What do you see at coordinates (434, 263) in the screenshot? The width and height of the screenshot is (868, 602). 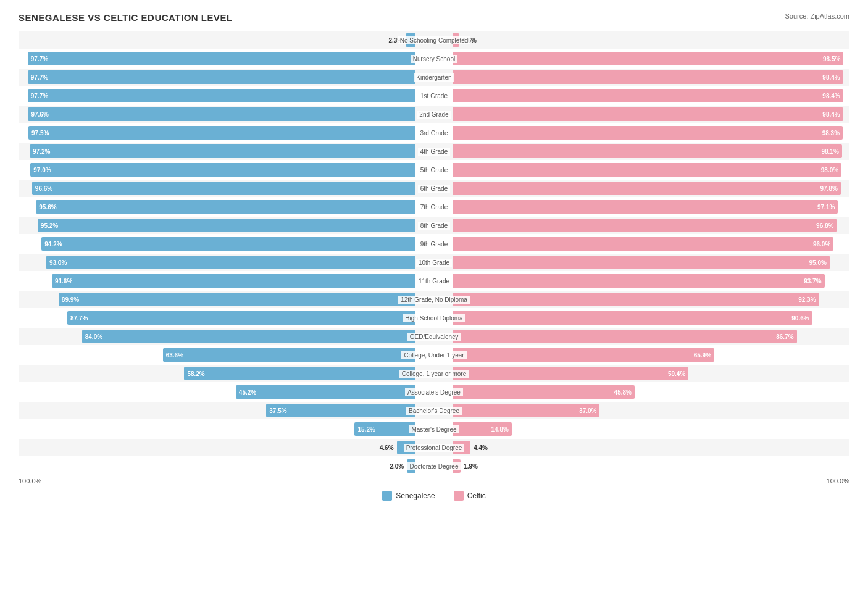 I see `row-label: 10th Grade` at bounding box center [434, 263].